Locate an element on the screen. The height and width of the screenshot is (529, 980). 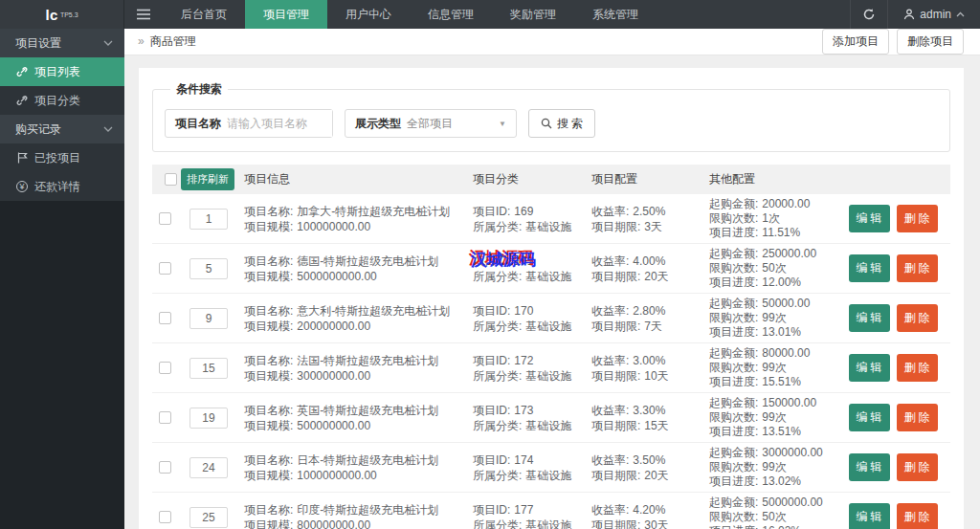
nav-item-reward-management: 奖励管理 is located at coordinates (533, 14).